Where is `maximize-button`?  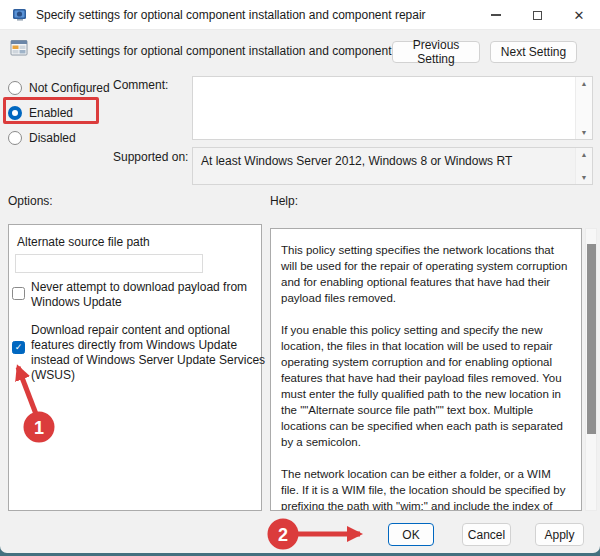 maximize-button is located at coordinates (537, 15).